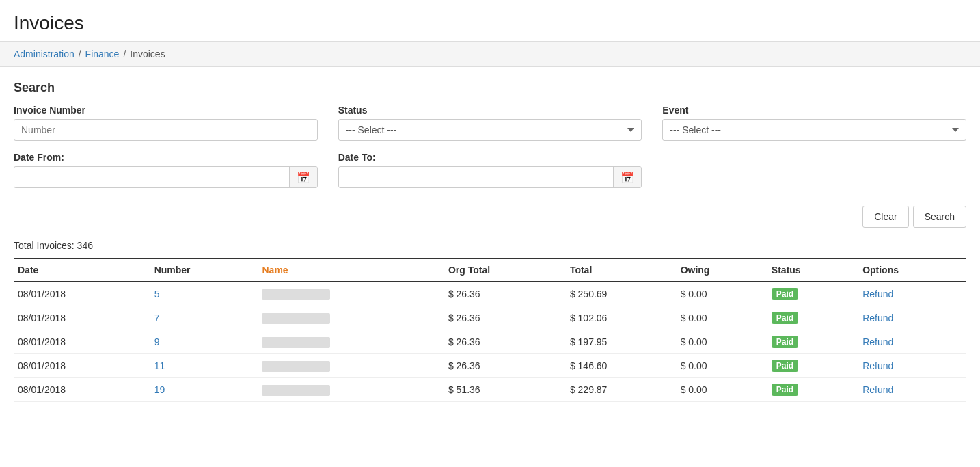 The height and width of the screenshot is (467, 980). I want to click on cell-org-total: $ 51.36, so click(505, 390).